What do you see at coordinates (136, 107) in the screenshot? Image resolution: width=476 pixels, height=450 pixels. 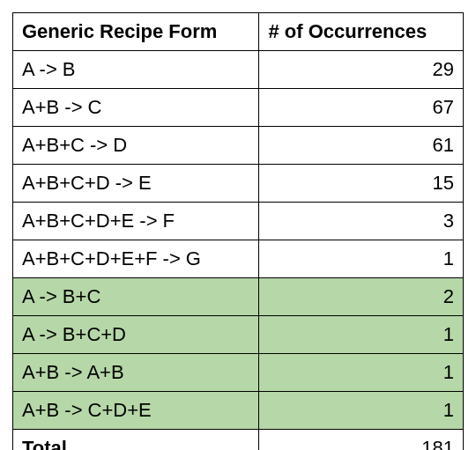 I see `cell-form: A+B -> C` at bounding box center [136, 107].